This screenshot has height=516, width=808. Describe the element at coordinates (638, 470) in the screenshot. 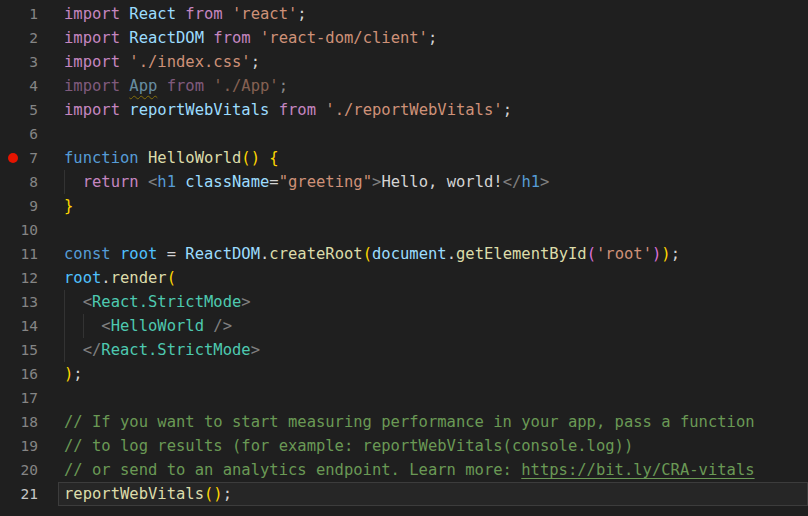

I see `comment-link: https://bit.ly/CRA-vitals` at that location.